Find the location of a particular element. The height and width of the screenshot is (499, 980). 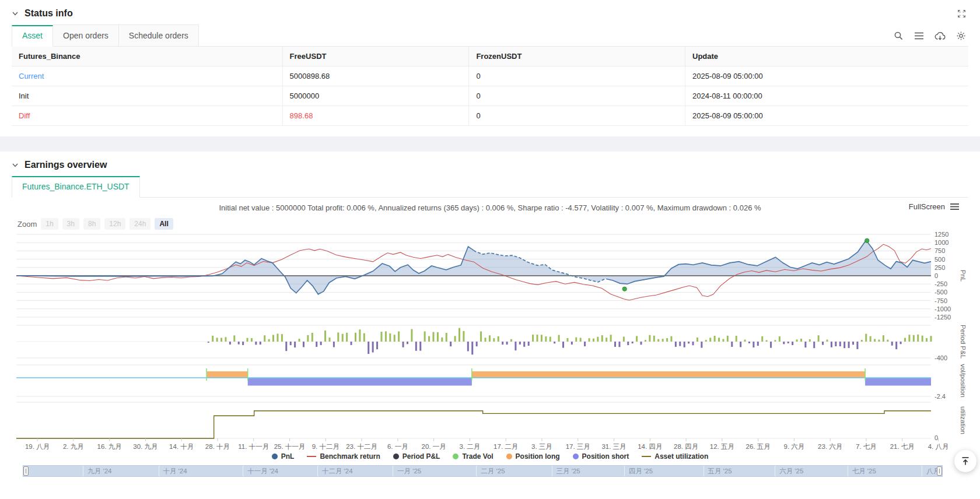

context-menu-icon is located at coordinates (954, 206).